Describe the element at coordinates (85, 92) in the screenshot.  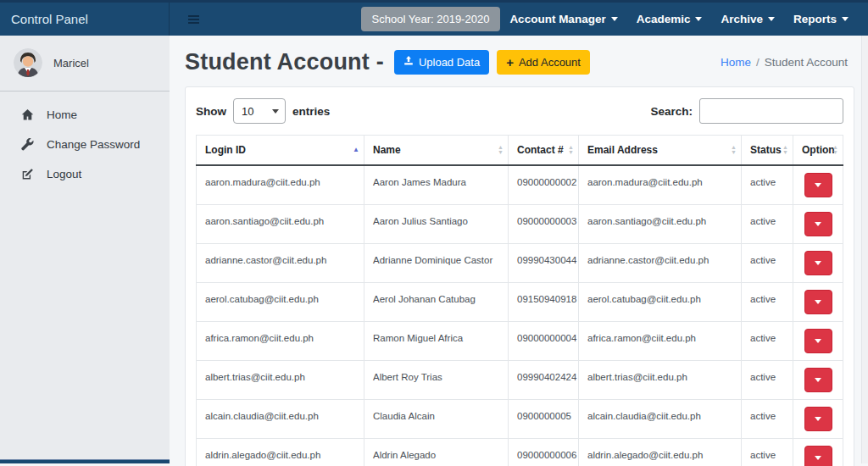
I see `sidebar-divider` at that location.